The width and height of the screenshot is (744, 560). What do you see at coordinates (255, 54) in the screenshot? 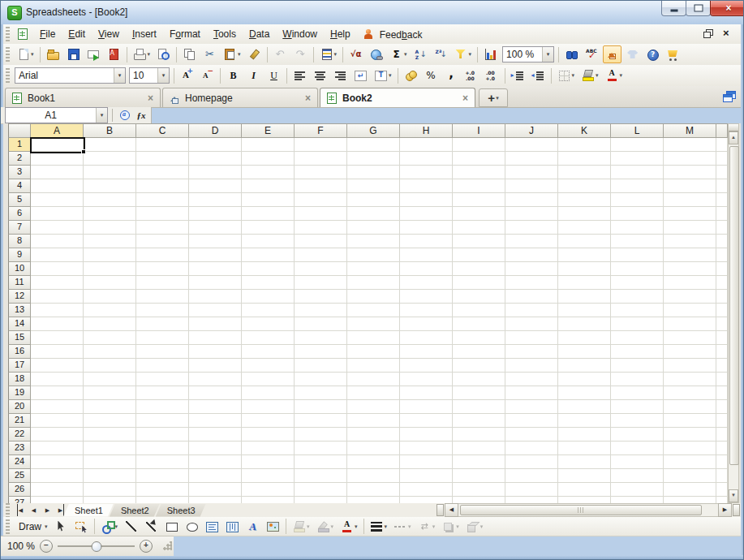
I see `format-painter-button` at bounding box center [255, 54].